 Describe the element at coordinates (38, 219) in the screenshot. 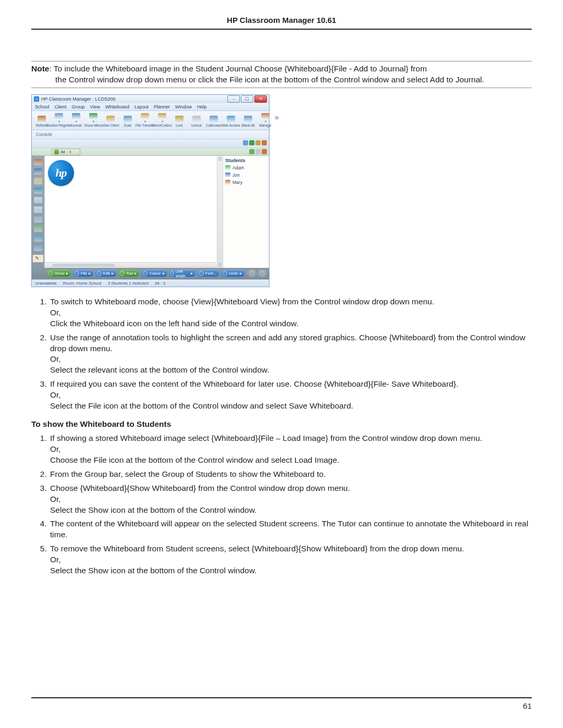

I see `survey-icon` at that location.